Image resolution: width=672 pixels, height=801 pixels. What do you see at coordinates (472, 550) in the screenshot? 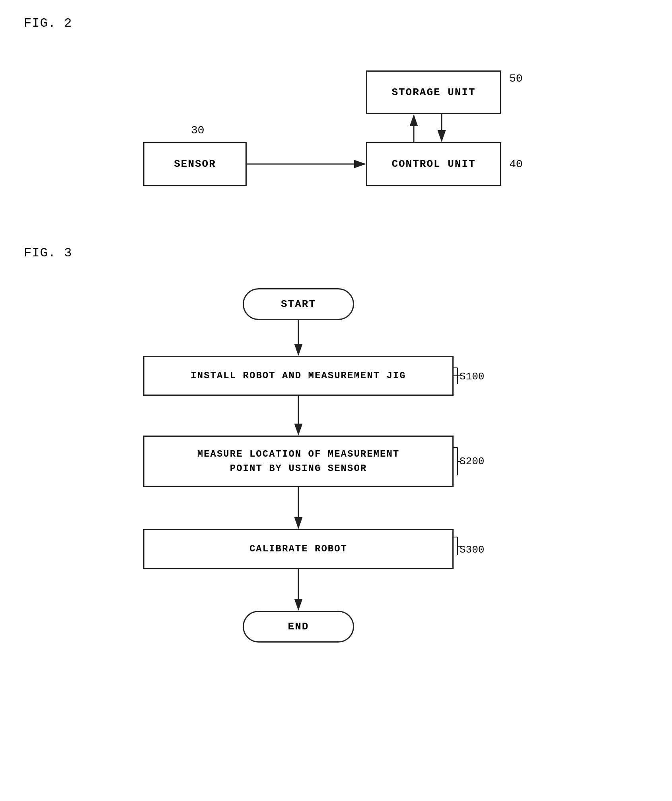
I see `step3-ref: S300` at bounding box center [472, 550].